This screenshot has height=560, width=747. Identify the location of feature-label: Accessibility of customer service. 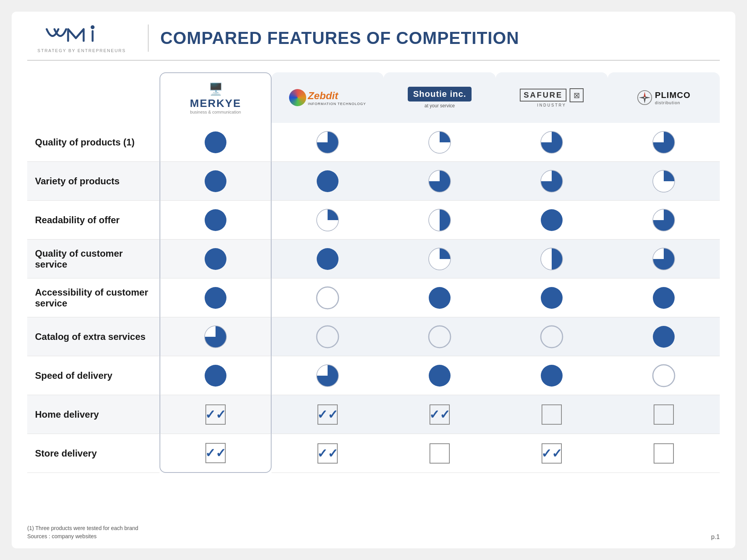
(93, 298).